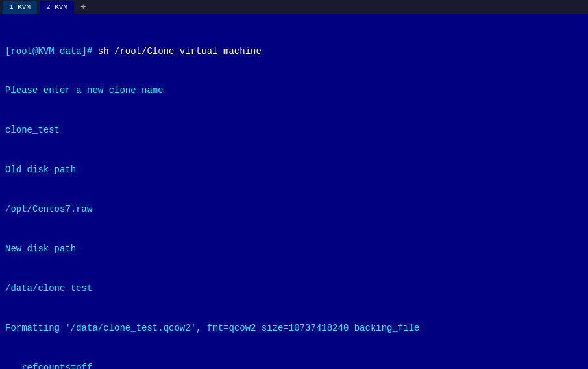 The image size is (588, 369). What do you see at coordinates (294, 288) in the screenshot?
I see `line-7: /data/clone_test` at bounding box center [294, 288].